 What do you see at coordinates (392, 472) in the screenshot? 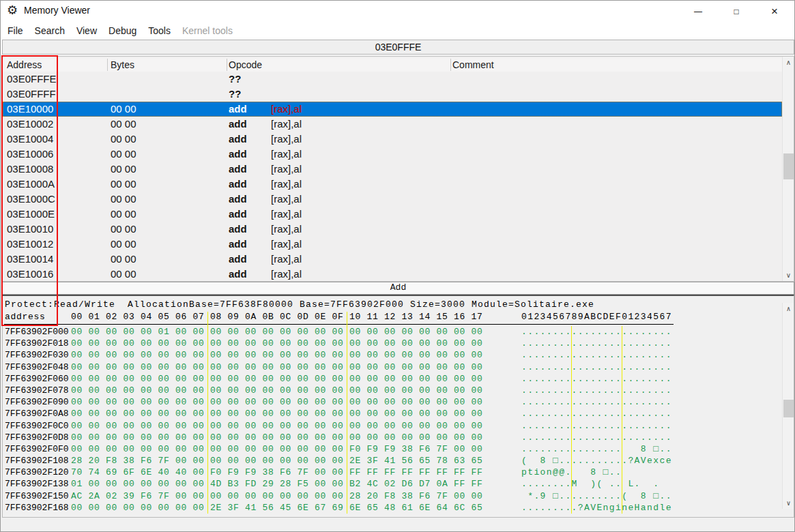
I see `hex-row: 7FF63902F12070 74 69 6F 6E 40 40 00 F0 F…` at bounding box center [392, 472].